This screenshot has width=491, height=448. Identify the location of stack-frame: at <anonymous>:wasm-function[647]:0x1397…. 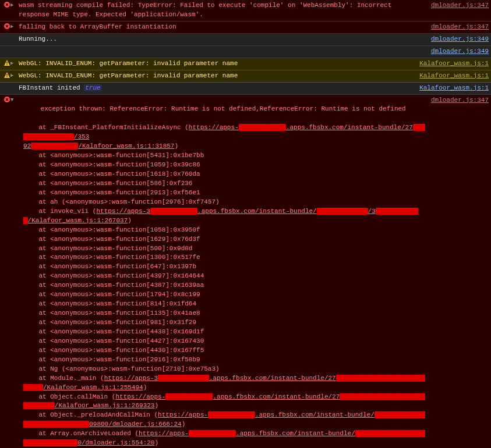
(224, 267).